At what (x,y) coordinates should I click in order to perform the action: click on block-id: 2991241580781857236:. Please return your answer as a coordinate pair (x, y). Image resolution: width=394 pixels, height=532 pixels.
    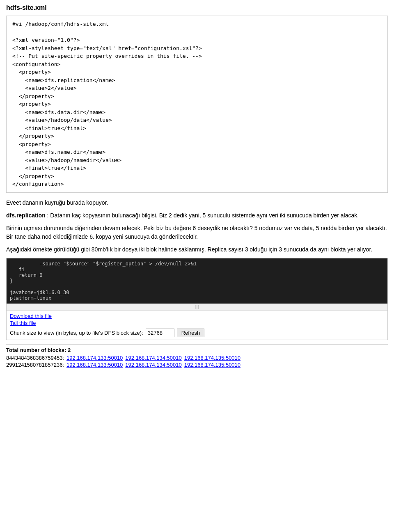
    Looking at the image, I should click on (35, 365).